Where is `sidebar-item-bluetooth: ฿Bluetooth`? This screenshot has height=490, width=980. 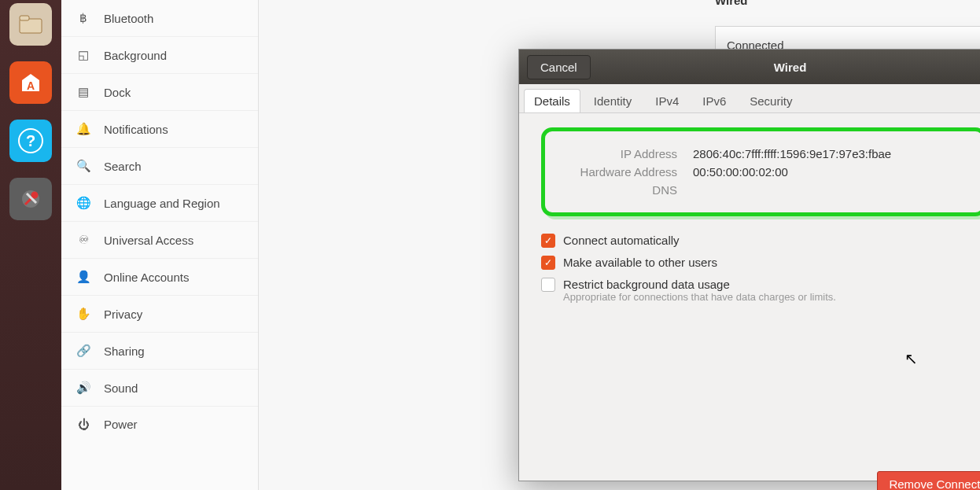 sidebar-item-bluetooth: ฿Bluetooth is located at coordinates (160, 18).